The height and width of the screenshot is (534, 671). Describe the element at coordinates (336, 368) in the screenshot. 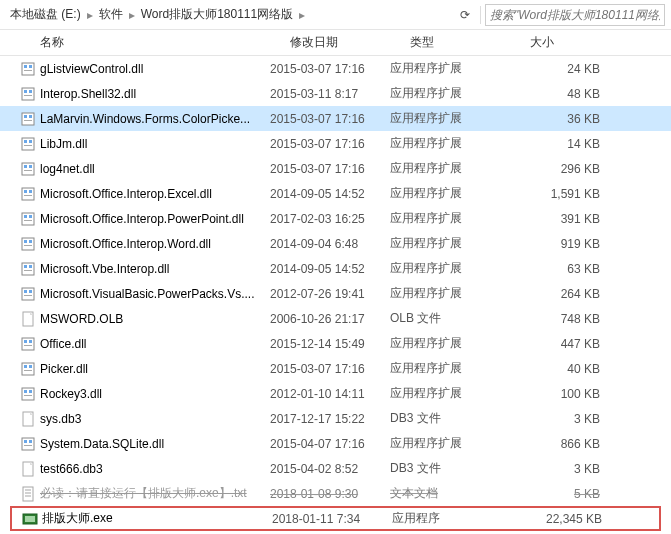

I see `file-row: Picker.dll2015-03-07 17:16应用程序扩展40 KB` at that location.